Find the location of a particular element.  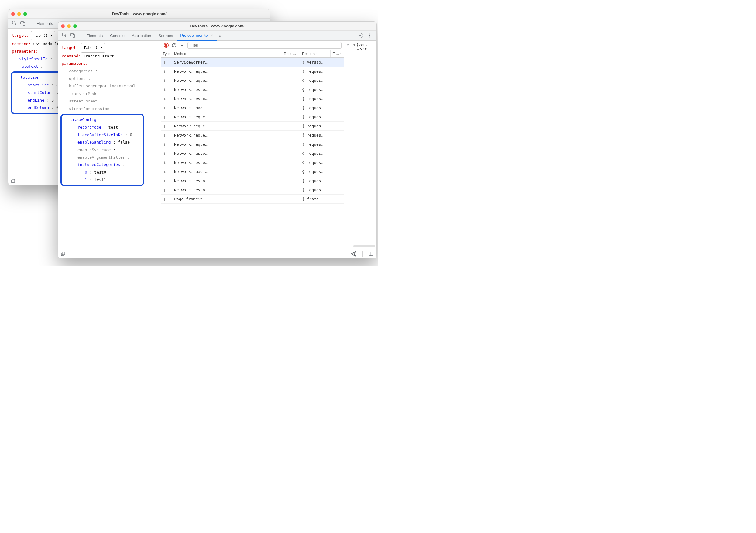

col-request: Requ… is located at coordinates (291, 53).